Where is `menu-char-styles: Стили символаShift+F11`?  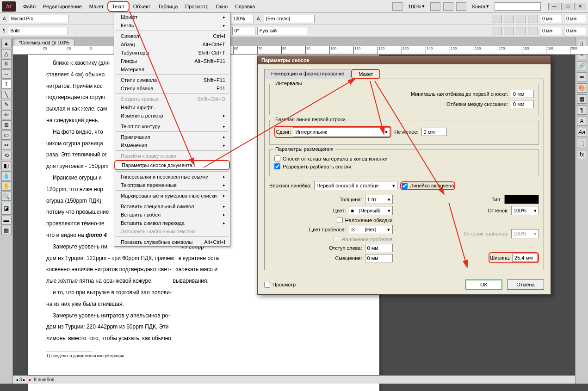
menu-char-styles: Стили символаShift+F11 is located at coordinates (172, 80).